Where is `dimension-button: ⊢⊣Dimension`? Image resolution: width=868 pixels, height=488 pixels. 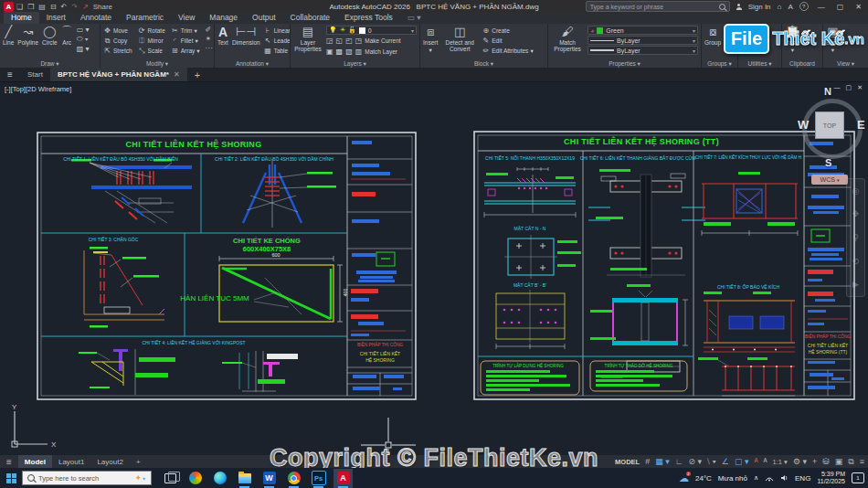 dimension-button: ⊢⊣Dimension is located at coordinates (247, 42).